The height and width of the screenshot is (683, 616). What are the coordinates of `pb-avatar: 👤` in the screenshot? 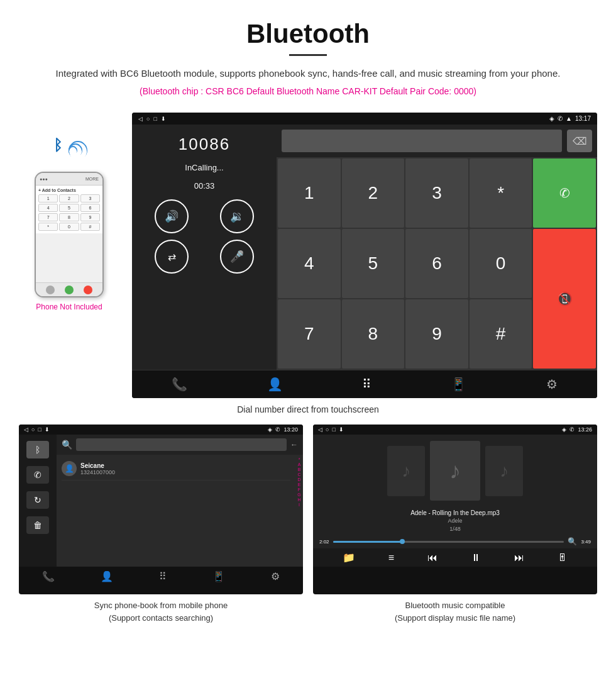 It's located at (69, 469).